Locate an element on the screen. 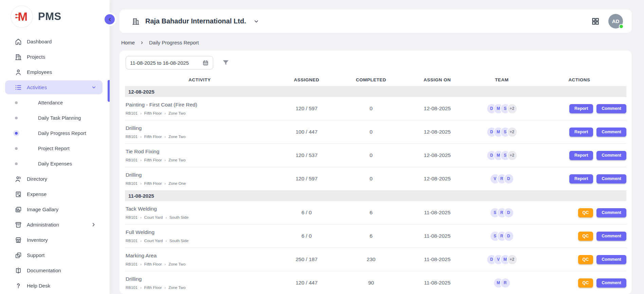  book-icon is located at coordinates (18, 271).